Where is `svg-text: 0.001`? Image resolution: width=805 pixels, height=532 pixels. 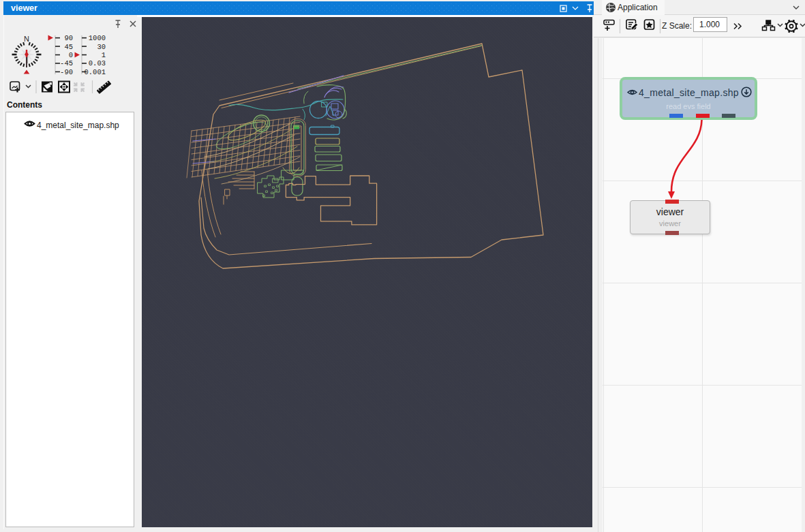
svg-text: 0.001 is located at coordinates (95, 72).